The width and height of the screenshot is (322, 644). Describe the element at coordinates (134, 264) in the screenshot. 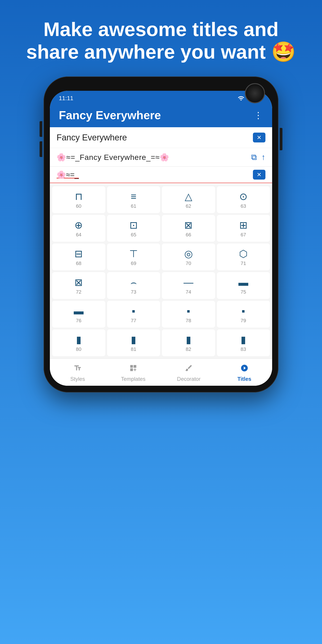

I see `symbol-num: 69` at that location.